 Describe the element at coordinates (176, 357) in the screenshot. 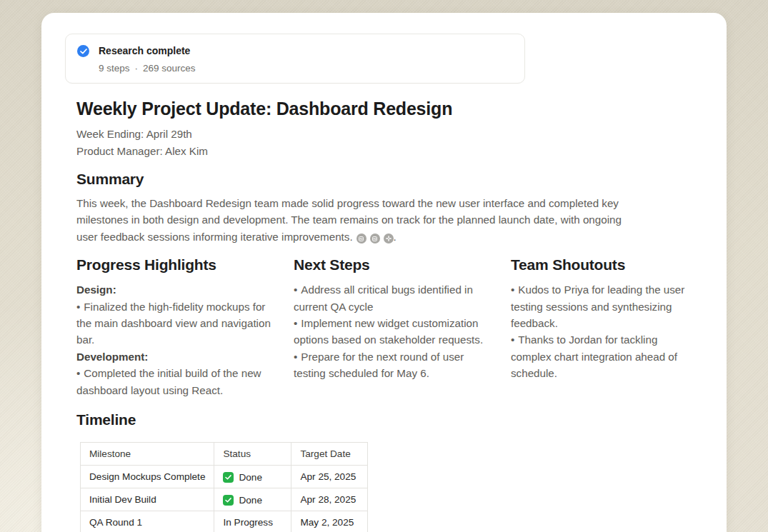

I see `development-label: Development:` at that location.